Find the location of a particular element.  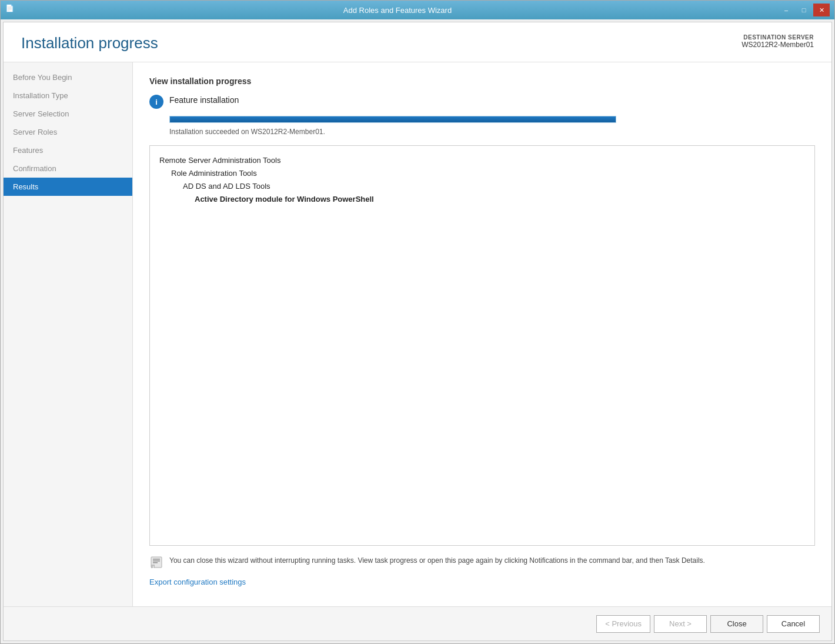

maximize-button: □ is located at coordinates (804, 10).